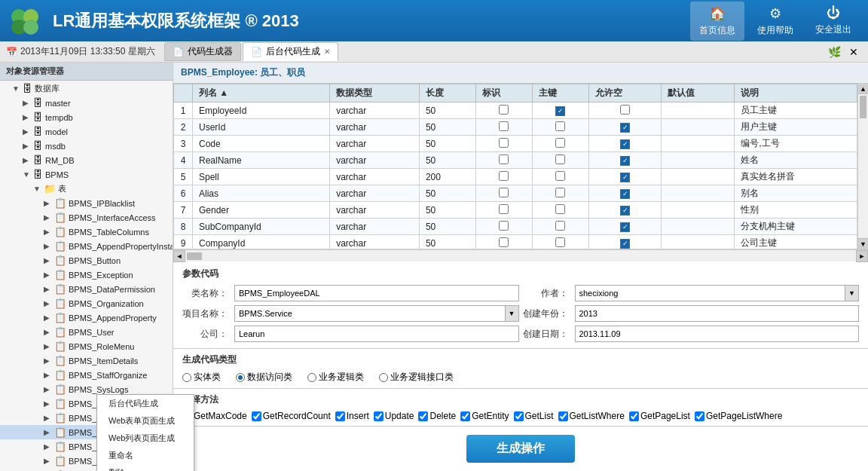 The height and width of the screenshot is (471, 868). Describe the element at coordinates (512, 313) in the screenshot. I see `project-dropdown-icon: ▼` at that location.